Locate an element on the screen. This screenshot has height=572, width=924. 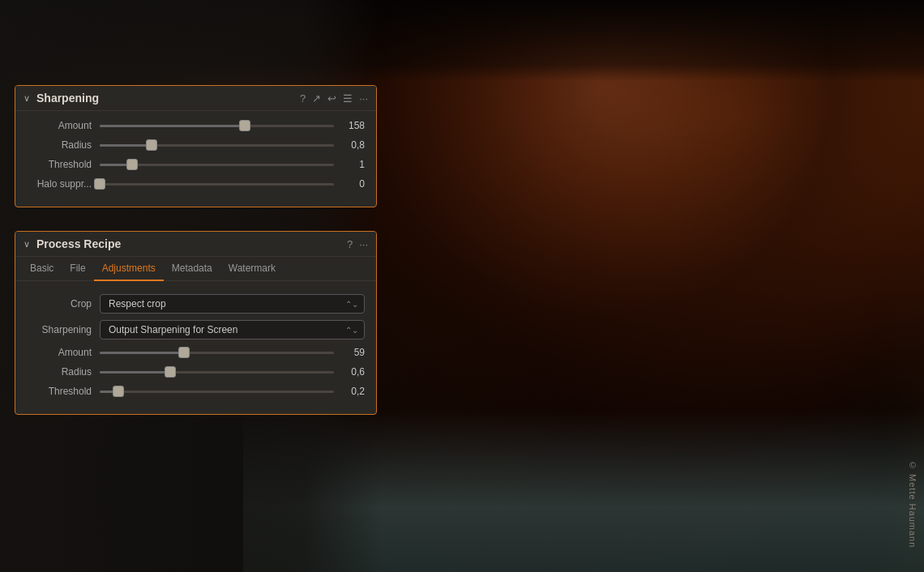
recipe-radius-value: 0,6 is located at coordinates (349, 372).